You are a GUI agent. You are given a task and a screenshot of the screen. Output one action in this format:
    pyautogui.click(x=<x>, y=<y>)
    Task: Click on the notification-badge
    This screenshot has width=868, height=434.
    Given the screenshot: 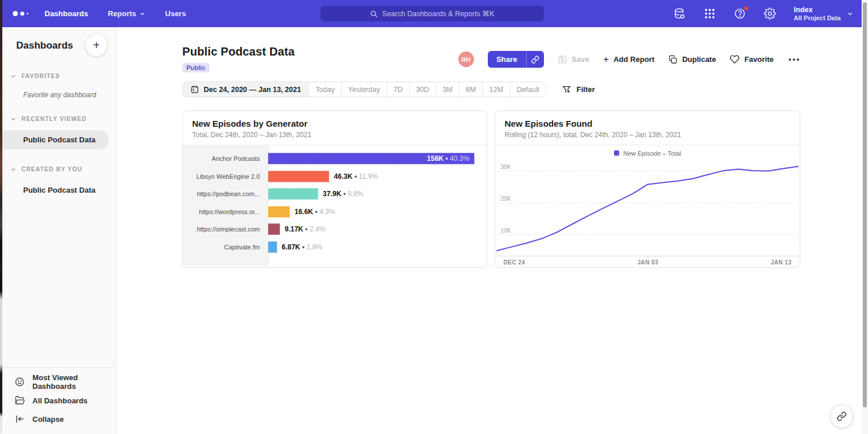 What is the action you would take?
    pyautogui.click(x=746, y=8)
    